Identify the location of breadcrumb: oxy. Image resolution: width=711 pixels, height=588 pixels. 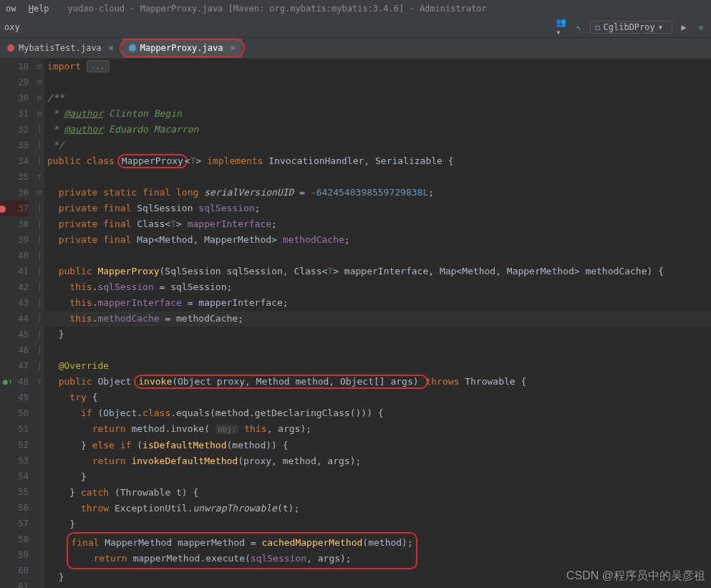
(12, 27).